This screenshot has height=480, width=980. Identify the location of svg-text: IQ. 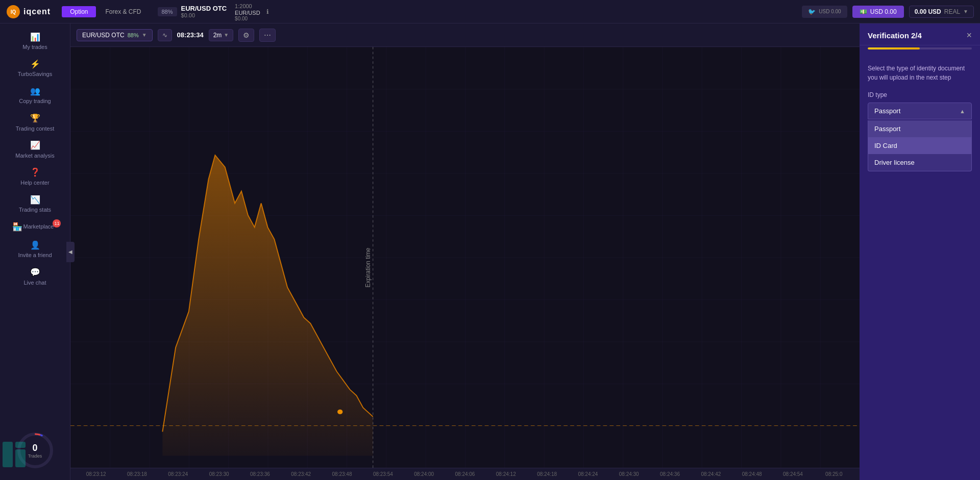
(13, 12).